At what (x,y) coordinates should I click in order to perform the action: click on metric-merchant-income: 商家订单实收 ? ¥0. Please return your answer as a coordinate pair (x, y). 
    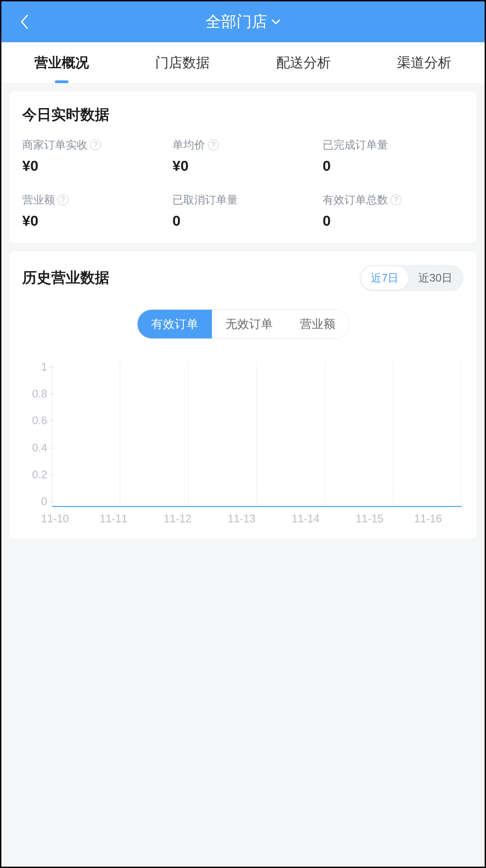
    Looking at the image, I should click on (93, 156).